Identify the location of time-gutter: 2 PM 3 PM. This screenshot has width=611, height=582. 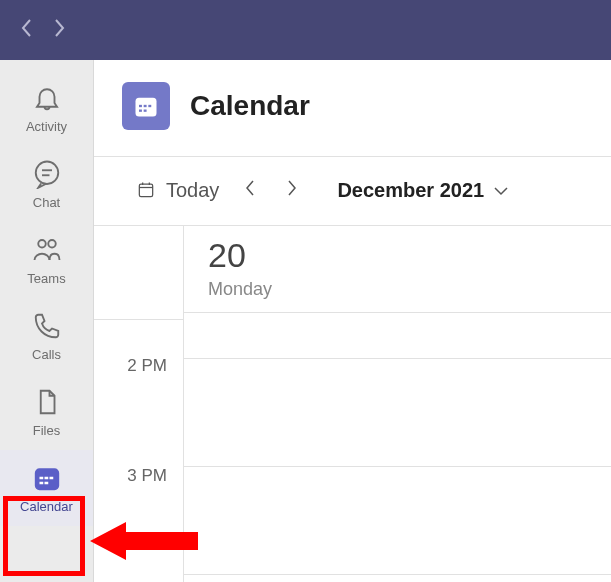
(139, 404).